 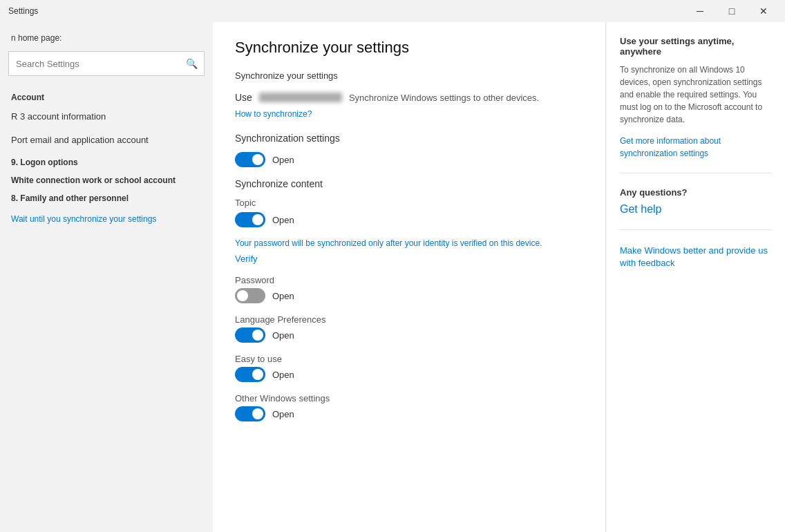 What do you see at coordinates (283, 296) in the screenshot?
I see `password-toggle-label: Open` at bounding box center [283, 296].